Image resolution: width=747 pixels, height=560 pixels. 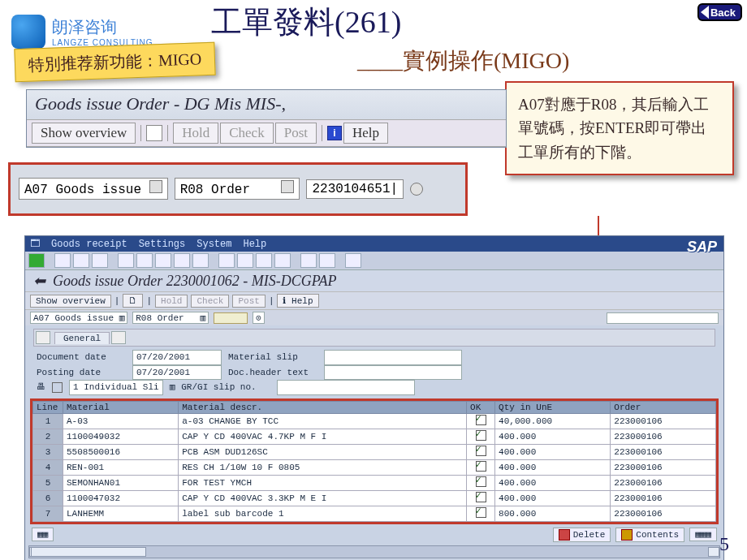 I want to click on search-icon: ⊙, so click(x=258, y=318).